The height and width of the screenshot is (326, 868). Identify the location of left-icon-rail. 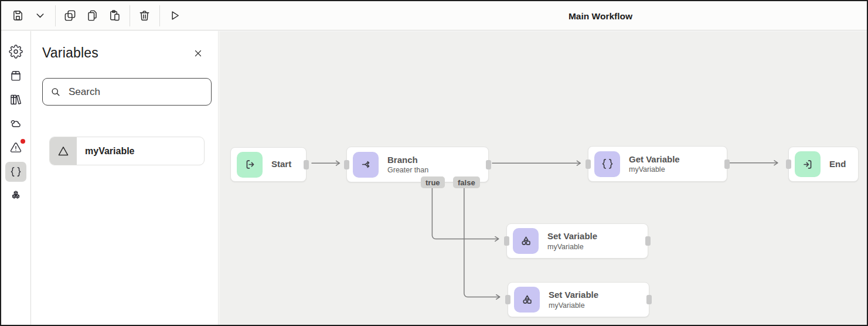
(16, 178).